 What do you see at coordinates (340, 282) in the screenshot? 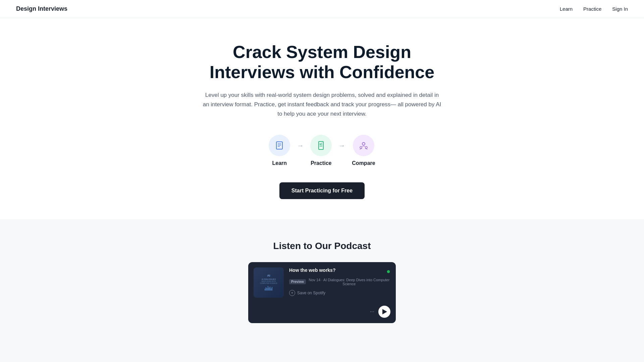
I see `podcast-meta: Preview Nov 14 · AI Dialogues: Deep Dive…` at bounding box center [340, 282].